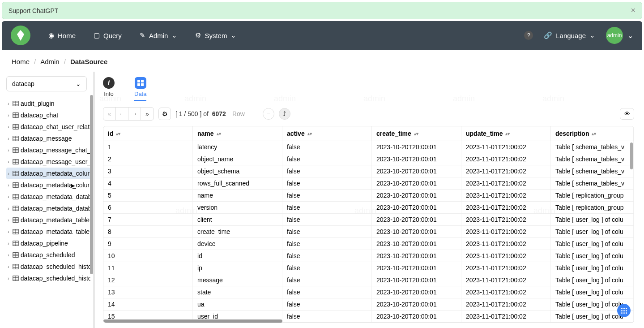 Image resolution: width=644 pixels, height=328 pixels. Describe the element at coordinates (285, 114) in the screenshot. I see `upload-icon: ⤴` at that location.